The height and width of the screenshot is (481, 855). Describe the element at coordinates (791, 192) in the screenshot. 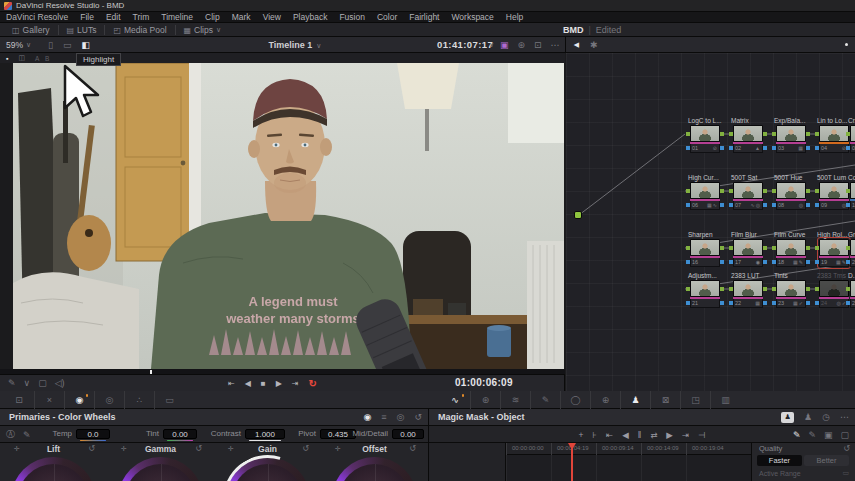

I see `graph-node: 500T Hue08◎` at that location.